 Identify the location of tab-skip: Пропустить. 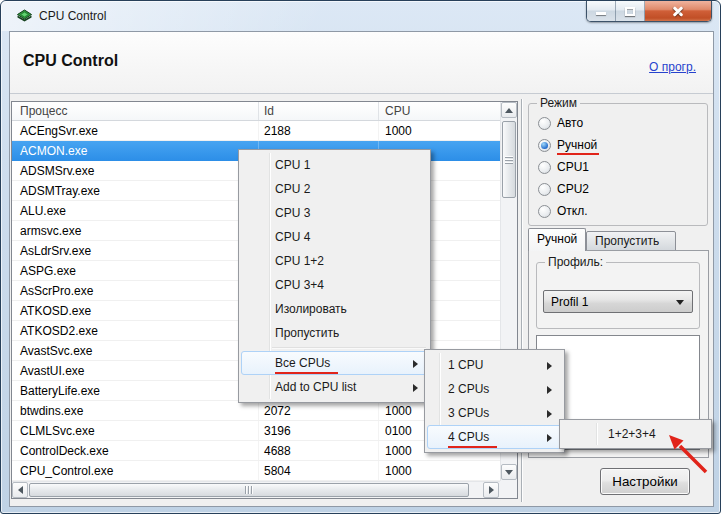
(631, 241).